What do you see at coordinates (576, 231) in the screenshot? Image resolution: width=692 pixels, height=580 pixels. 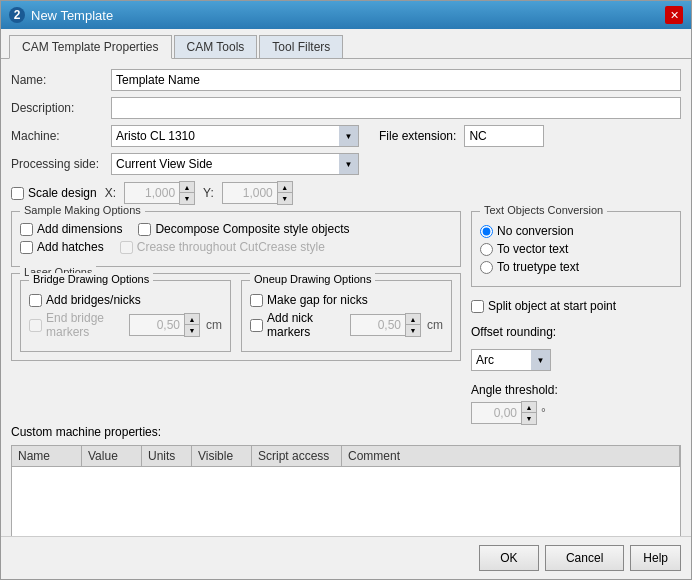 I see `no-conversion-row: No conversion` at bounding box center [576, 231].